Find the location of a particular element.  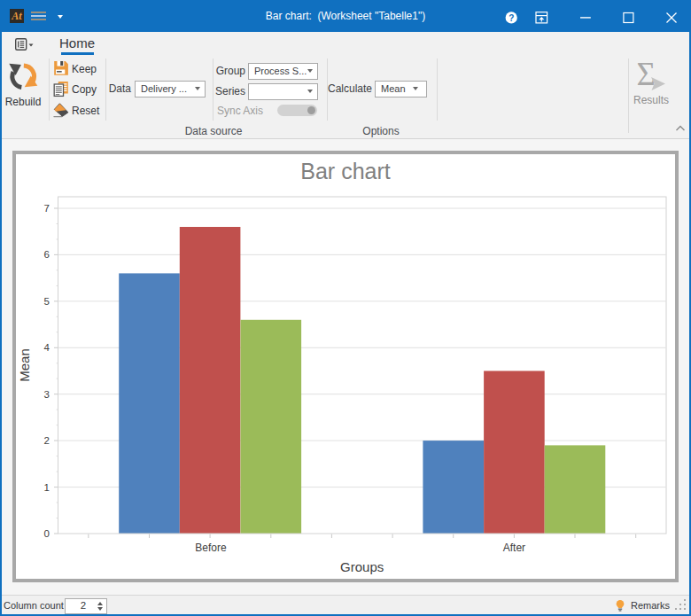

svg-text: Mean is located at coordinates (25, 365).